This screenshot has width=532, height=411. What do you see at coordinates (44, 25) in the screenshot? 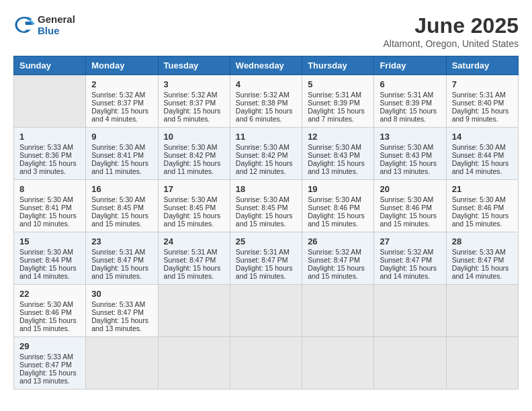
I see `logo: General Blue` at bounding box center [44, 25].